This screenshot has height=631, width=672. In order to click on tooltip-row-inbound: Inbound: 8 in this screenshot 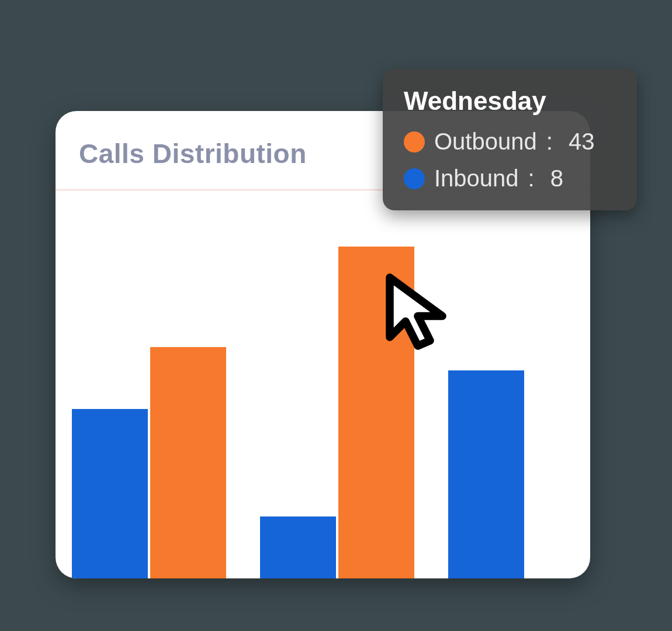, I will do `click(510, 179)`.